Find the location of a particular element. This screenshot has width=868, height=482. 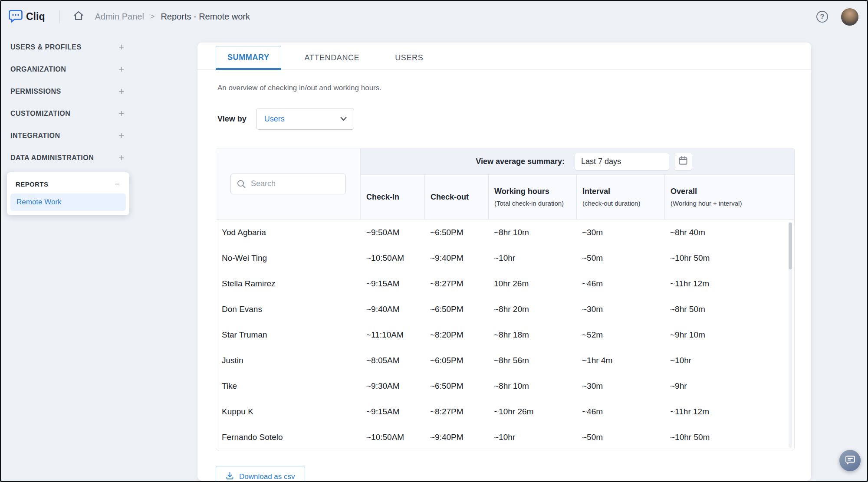

tab-summary: SUMMARY is located at coordinates (248, 58).